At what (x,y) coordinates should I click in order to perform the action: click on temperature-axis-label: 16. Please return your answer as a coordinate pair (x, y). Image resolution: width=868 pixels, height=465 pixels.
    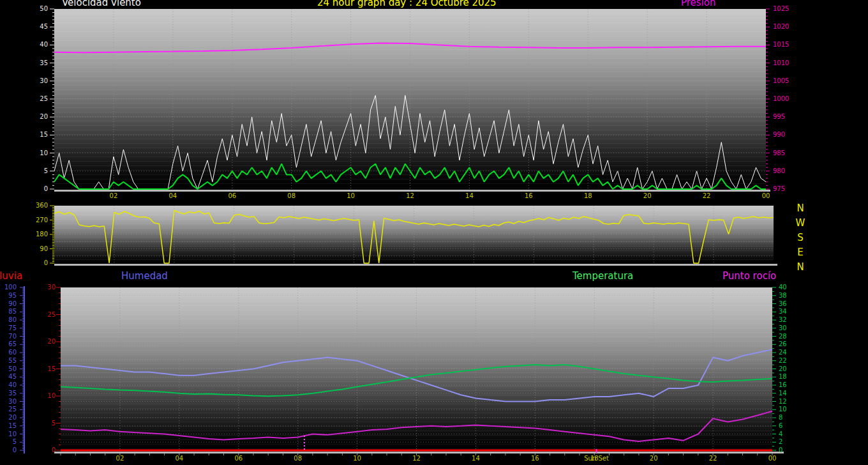
    Looking at the image, I should click on (786, 385).